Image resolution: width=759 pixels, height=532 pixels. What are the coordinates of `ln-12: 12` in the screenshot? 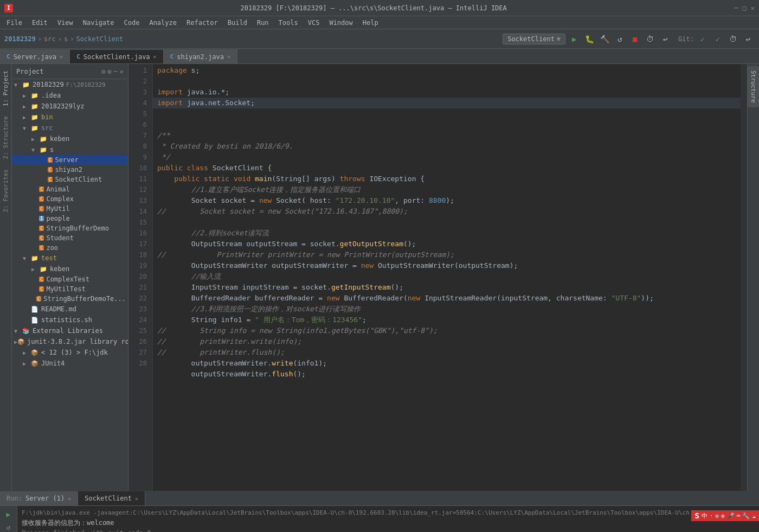 It's located at (140, 190).